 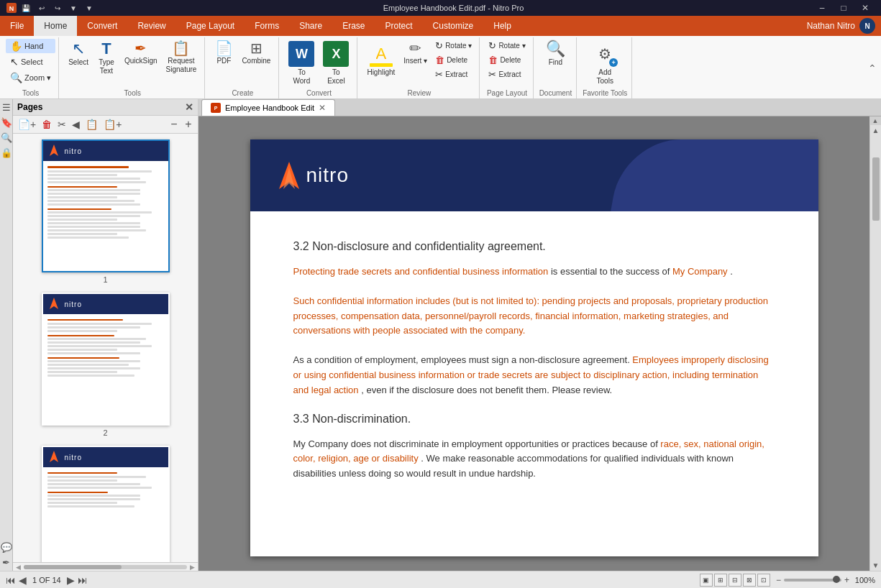 I want to click on page-thumb-3: nitro 3, so click(x=106, y=504).